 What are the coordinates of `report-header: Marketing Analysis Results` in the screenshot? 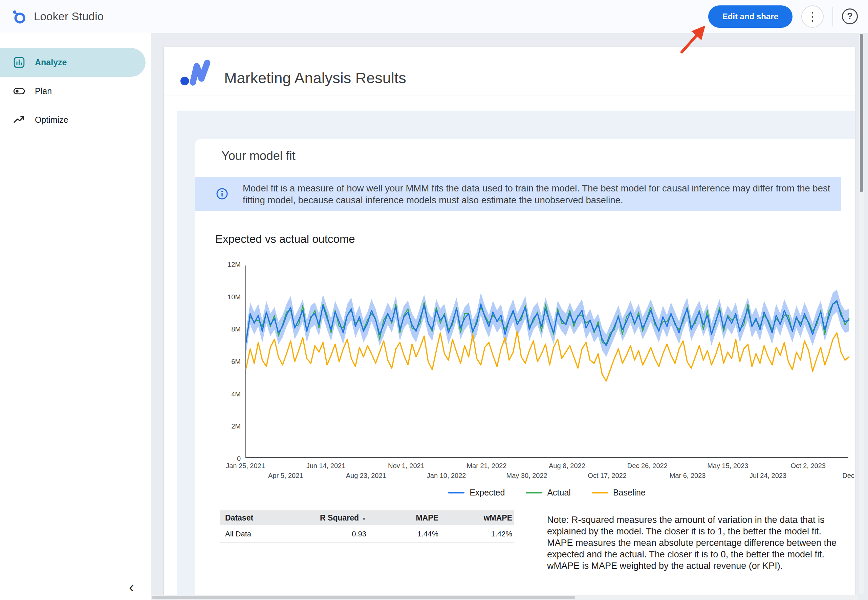 It's located at (509, 71).